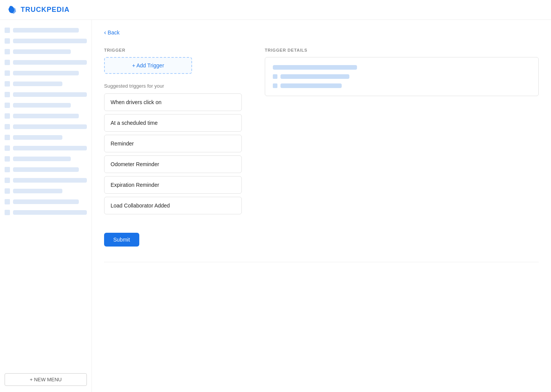 The width and height of the screenshot is (551, 392). What do you see at coordinates (112, 33) in the screenshot?
I see `back-button: ‹ Back` at bounding box center [112, 33].